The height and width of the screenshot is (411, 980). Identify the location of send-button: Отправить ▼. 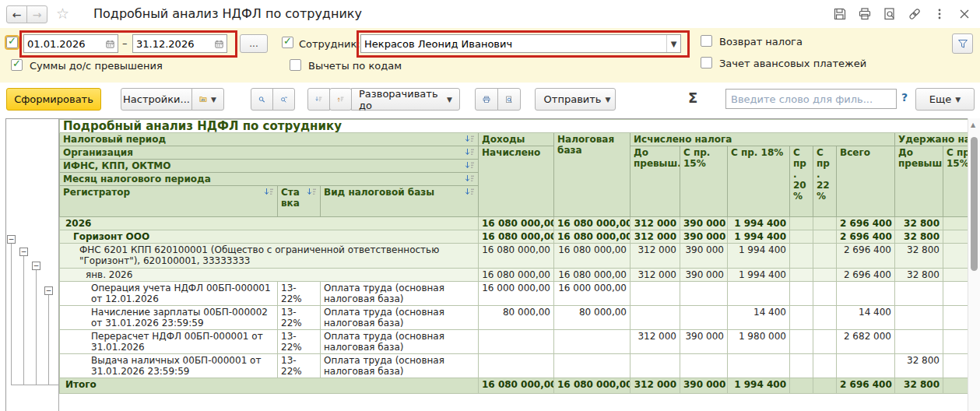
(575, 100).